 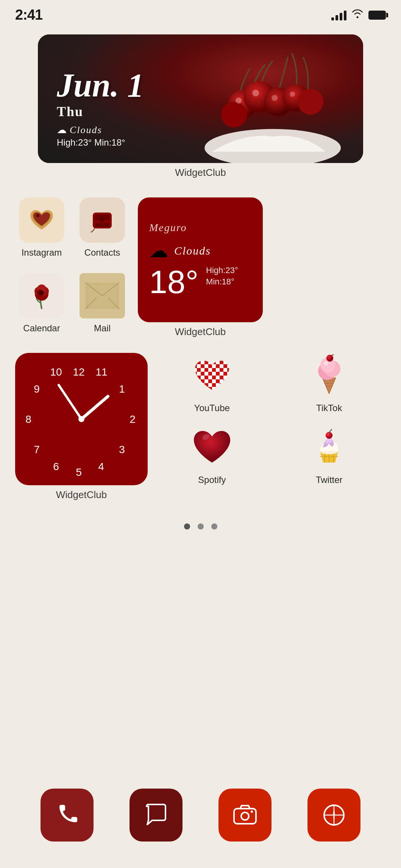 What do you see at coordinates (200, 332) in the screenshot?
I see `weather-widget-label: WidgetClub` at bounding box center [200, 332].